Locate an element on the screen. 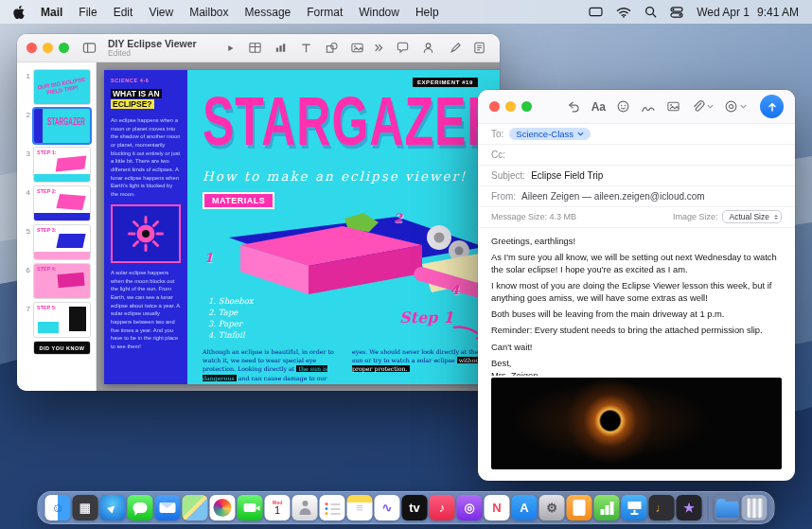 The width and height of the screenshot is (812, 529). menu-item-edit: Edit is located at coordinates (123, 12).